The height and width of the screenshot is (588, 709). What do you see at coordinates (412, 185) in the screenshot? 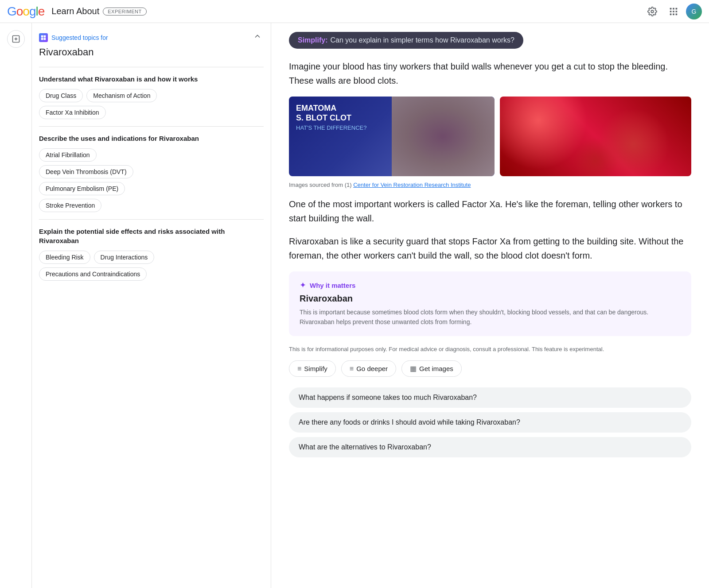
I see `image-source-link: Center for Vein Restoration Research Ins…` at bounding box center [412, 185].